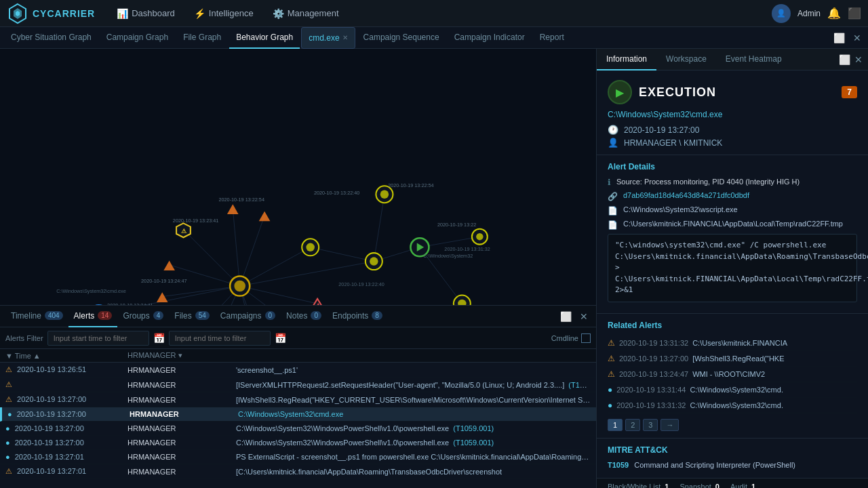 This screenshot has height=488, width=868. What do you see at coordinates (612, 359) in the screenshot?
I see `related-warn-icon: ⚠` at bounding box center [612, 359].